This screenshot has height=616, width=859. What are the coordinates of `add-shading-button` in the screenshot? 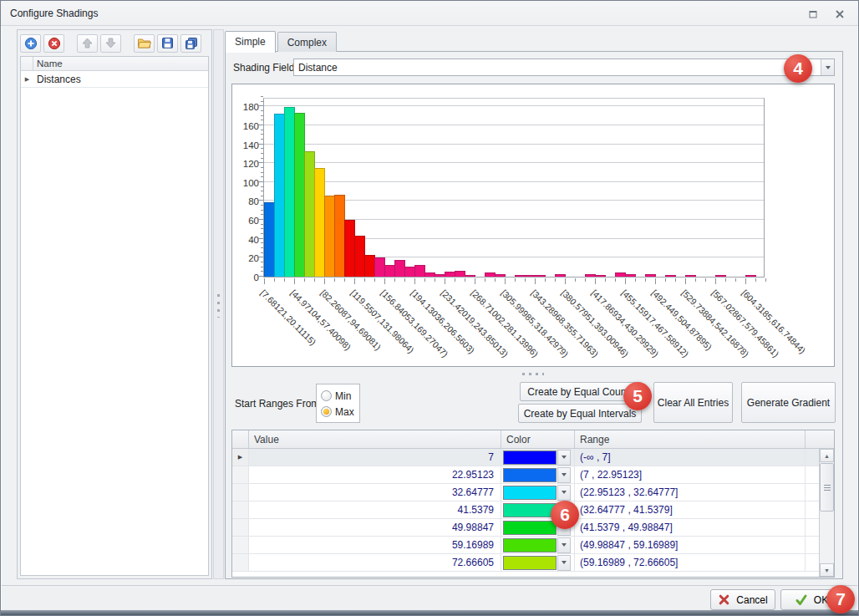 It's located at (30, 43).